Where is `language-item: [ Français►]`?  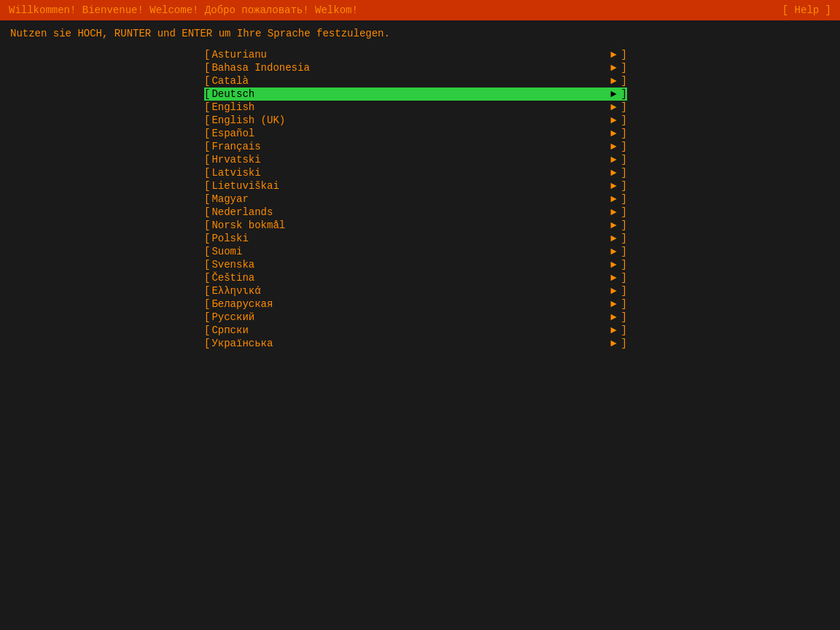
language-item: [ Français►] is located at coordinates (416, 147).